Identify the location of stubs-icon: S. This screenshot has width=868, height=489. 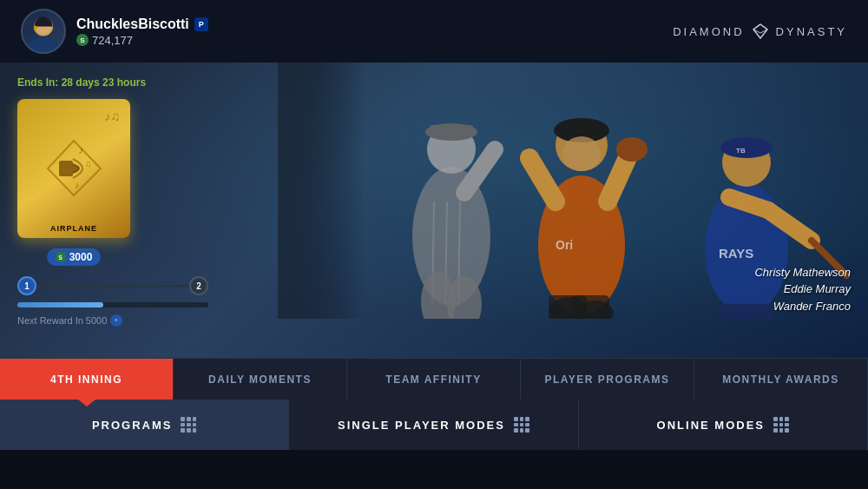
(82, 40).